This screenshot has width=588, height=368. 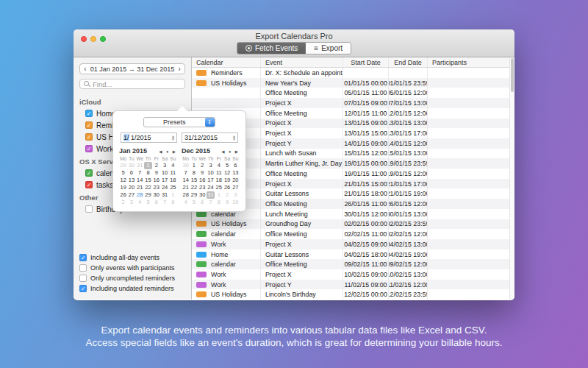 I want to click on column-header-end-date: End Date, so click(x=409, y=62).